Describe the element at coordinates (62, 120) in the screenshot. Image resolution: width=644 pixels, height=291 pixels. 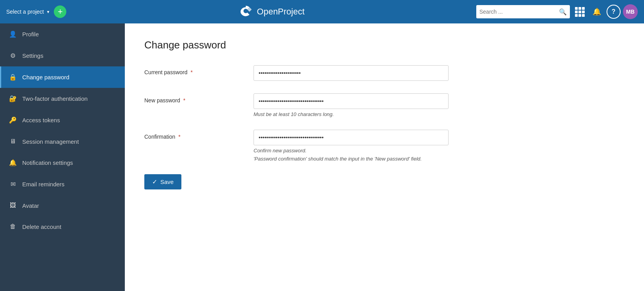
I see `sidebar-item-access-tokens: 🔑 Access tokens` at that location.